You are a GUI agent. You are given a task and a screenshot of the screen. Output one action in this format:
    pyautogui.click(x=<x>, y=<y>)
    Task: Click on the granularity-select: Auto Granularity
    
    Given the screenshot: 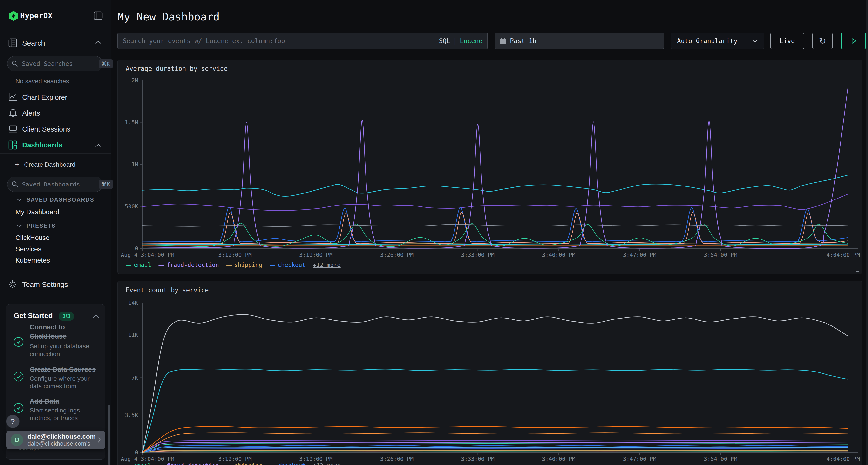 What is the action you would take?
    pyautogui.click(x=718, y=41)
    